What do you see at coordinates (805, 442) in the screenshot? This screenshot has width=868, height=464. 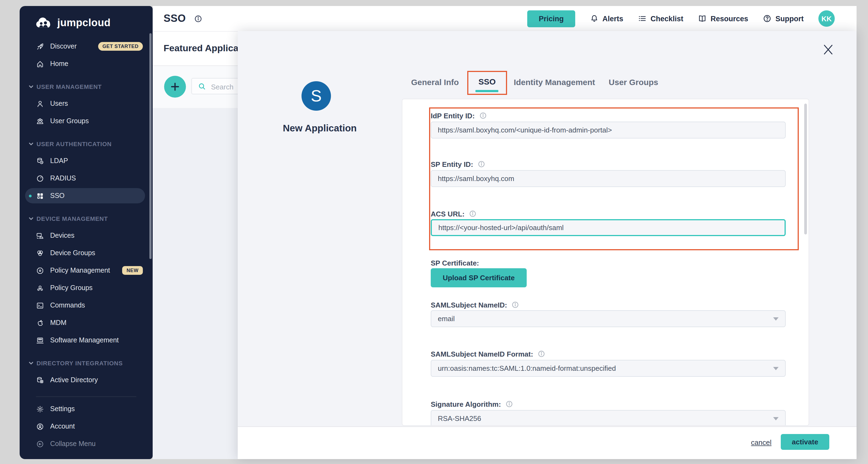 I see `activate-button: activate` at bounding box center [805, 442].